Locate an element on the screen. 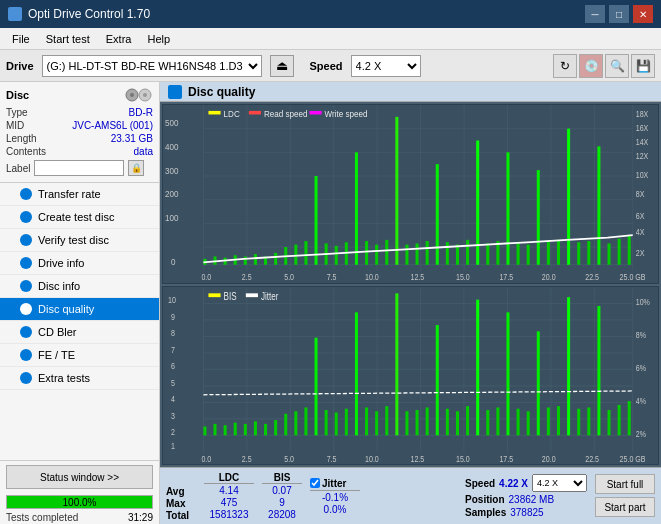 The image size is (661, 524). svg-text: 5 is located at coordinates (173, 383).